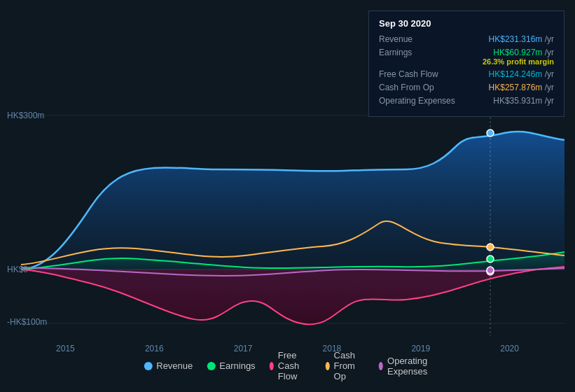 The image size is (575, 392). Describe the element at coordinates (18, 270) in the screenshot. I see `y-axis-label-0: HK$0` at that location.